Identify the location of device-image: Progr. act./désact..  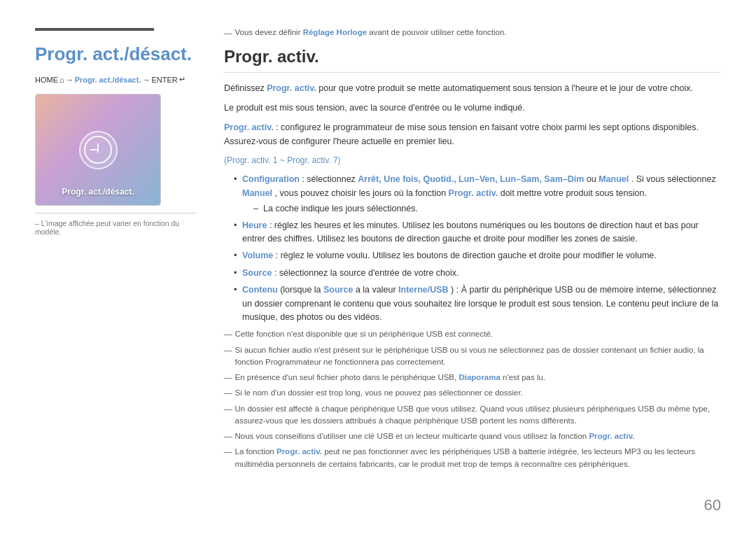
(98, 150).